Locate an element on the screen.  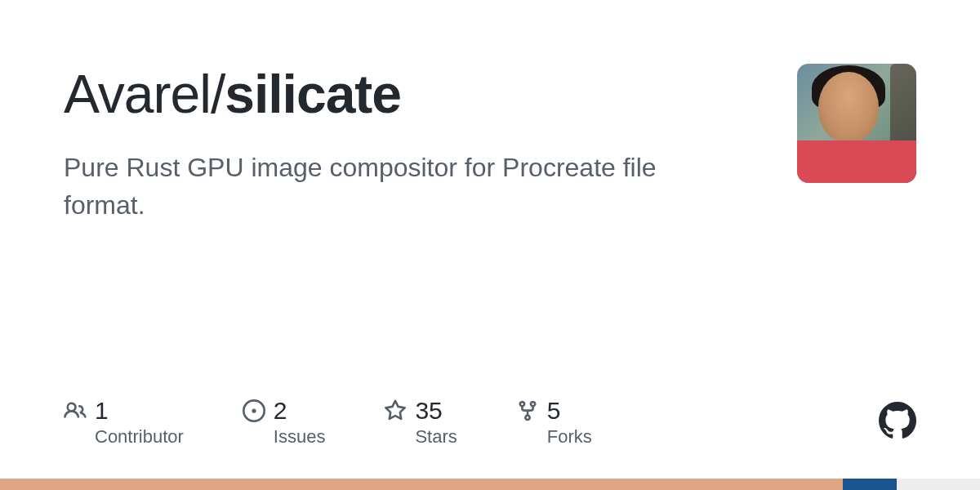
stat-forks: 5 Forks is located at coordinates (554, 422).